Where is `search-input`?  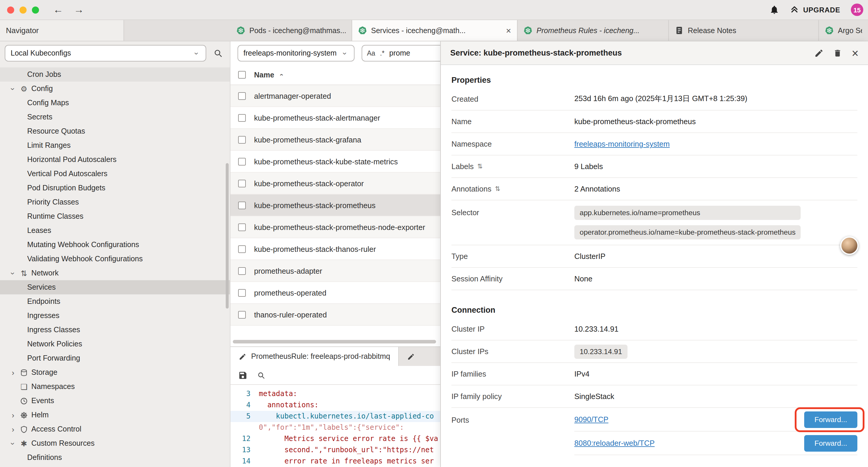 search-input is located at coordinates (416, 53).